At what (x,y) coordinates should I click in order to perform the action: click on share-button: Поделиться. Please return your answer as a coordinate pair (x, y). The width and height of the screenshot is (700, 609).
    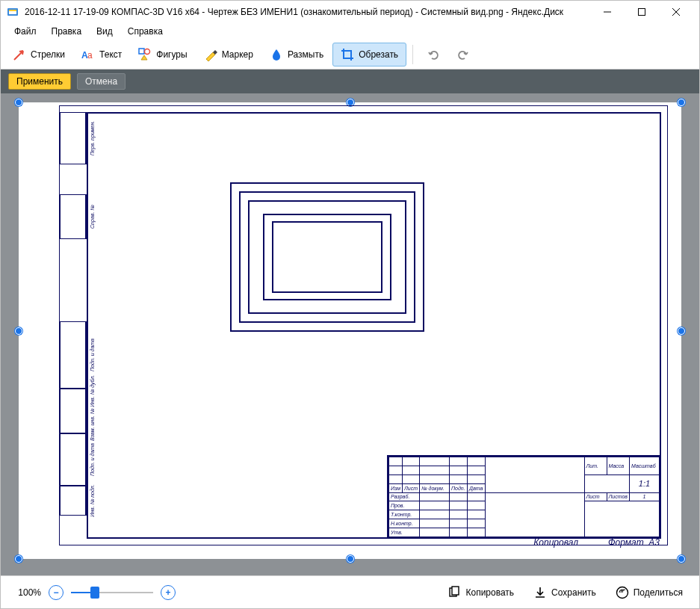
    Looking at the image, I should click on (649, 593).